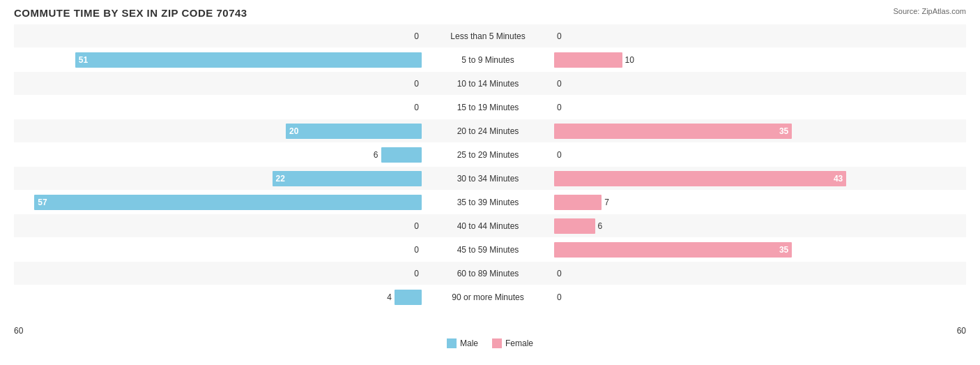 This screenshot has width=980, height=365. Describe the element at coordinates (488, 250) in the screenshot. I see `row-label: 45 to 59 Minutes` at that location.